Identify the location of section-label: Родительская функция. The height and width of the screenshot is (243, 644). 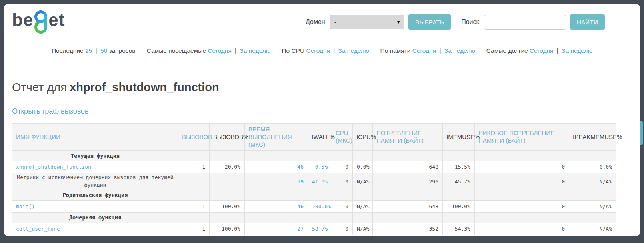
(95, 195).